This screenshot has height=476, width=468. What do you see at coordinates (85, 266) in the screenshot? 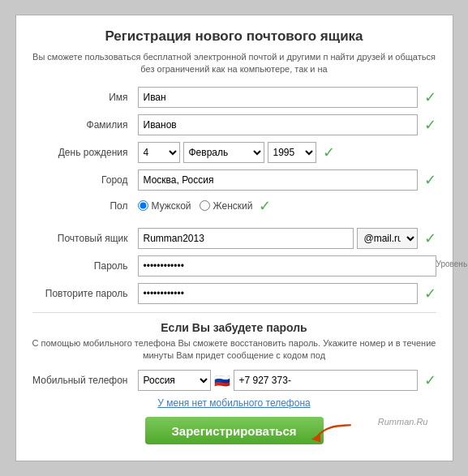
I see `password-label: Пароль` at bounding box center [85, 266].